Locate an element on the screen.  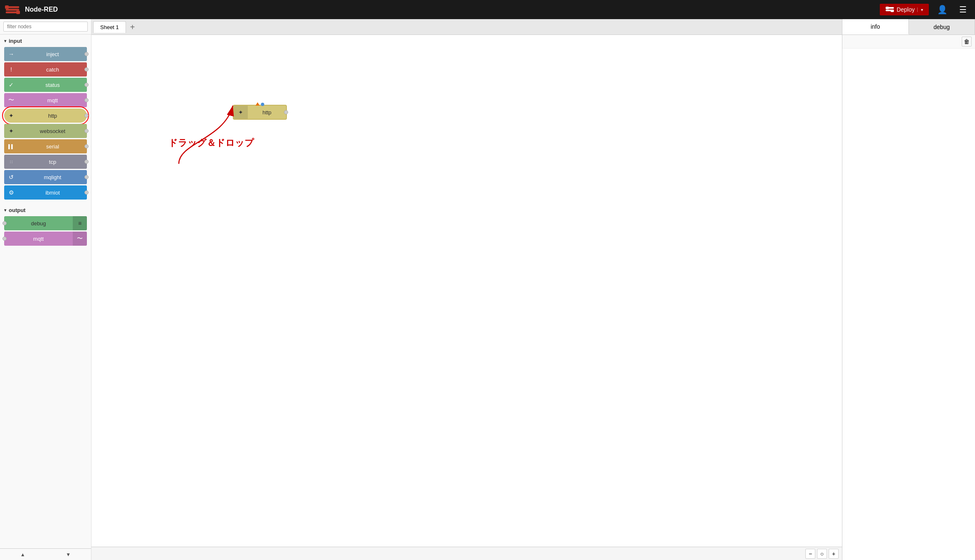
chevron-output: ▾ is located at coordinates (5, 210).